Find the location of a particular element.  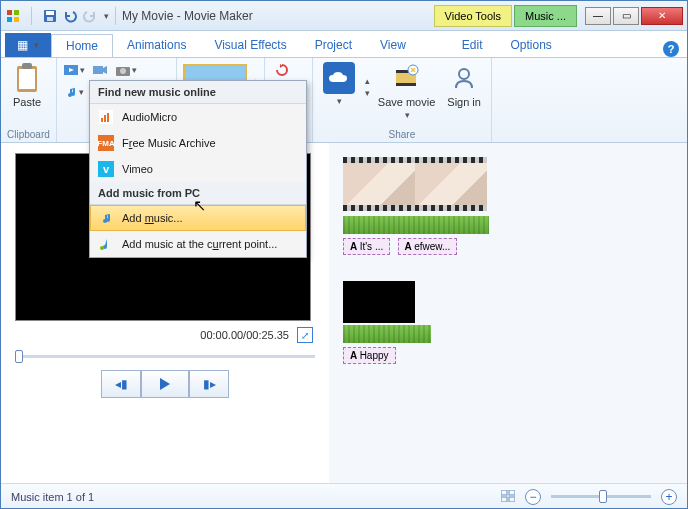

context-tab-music-tools: Music ... is located at coordinates (546, 16).